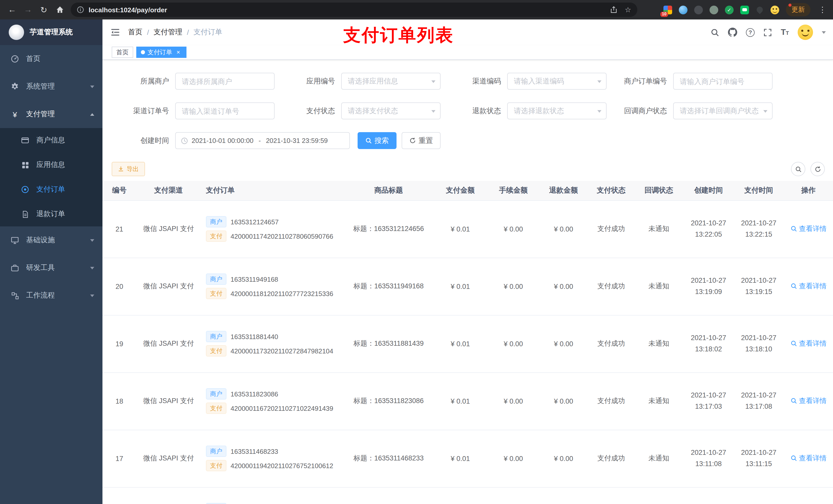 The width and height of the screenshot is (833, 504). Describe the element at coordinates (709, 235) in the screenshot. I see `create-time: 13:22:05` at that location.